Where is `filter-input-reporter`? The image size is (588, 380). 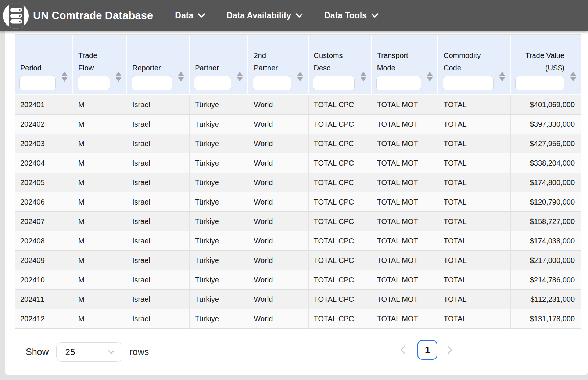
filter-input-reporter is located at coordinates (152, 83).